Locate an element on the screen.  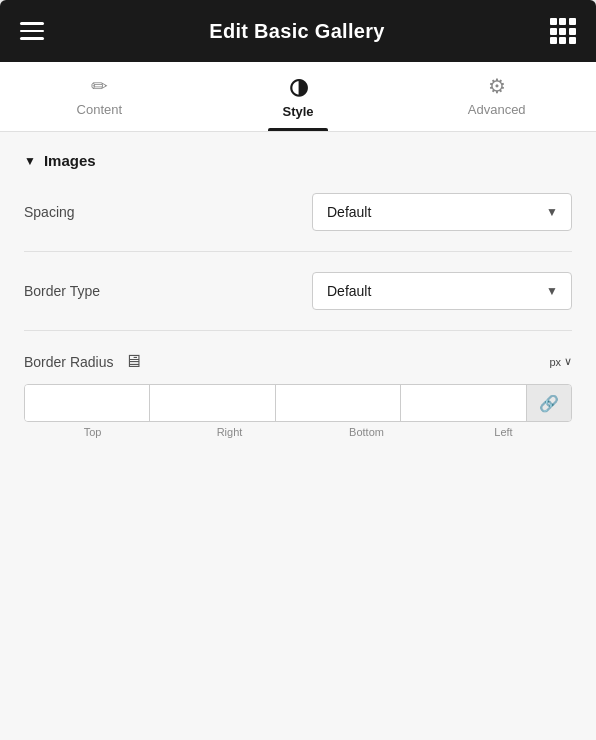
border-radius-input-labels: Top Right Bottom Left is located at coordinates (298, 432).